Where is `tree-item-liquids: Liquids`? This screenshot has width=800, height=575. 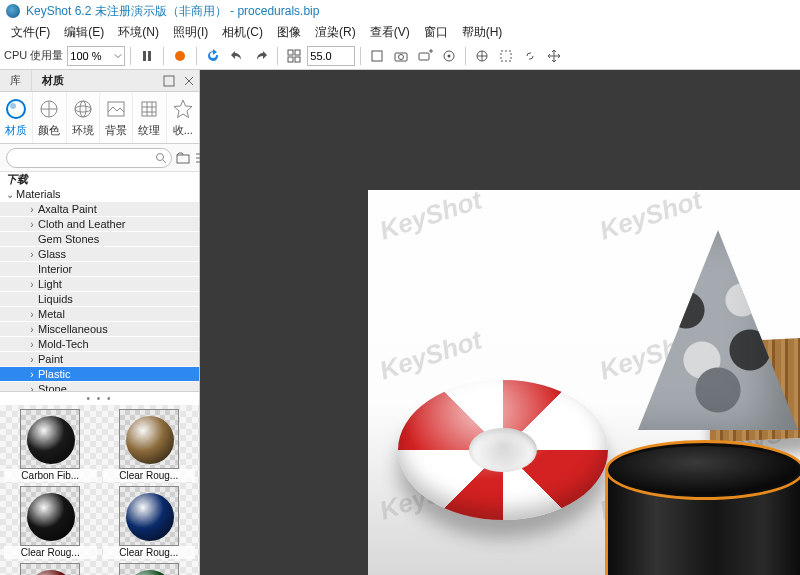
tree-item-liquids: Liquids is located at coordinates (100, 300).